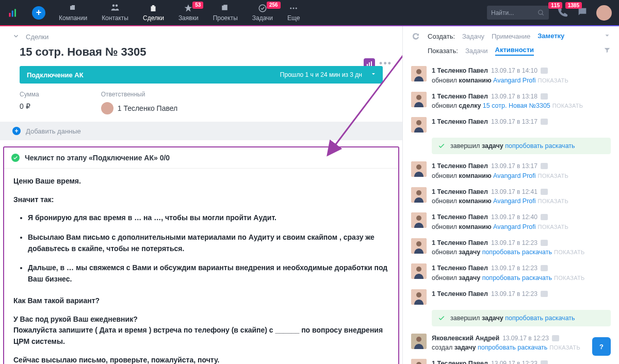 Image resolution: width=619 pixels, height=364 pixels. What do you see at coordinates (582, 12) in the screenshot?
I see `notification-chat: 1385` at bounding box center [582, 12].